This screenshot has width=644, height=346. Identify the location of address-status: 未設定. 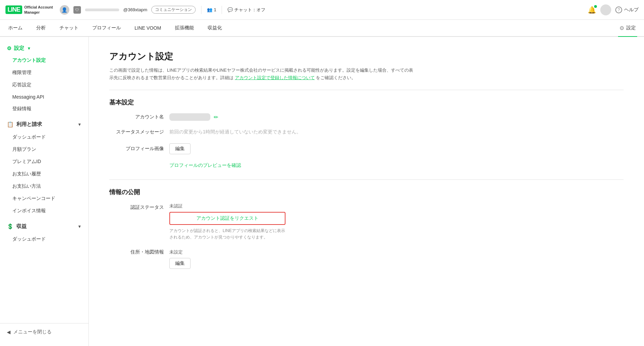
(180, 251).